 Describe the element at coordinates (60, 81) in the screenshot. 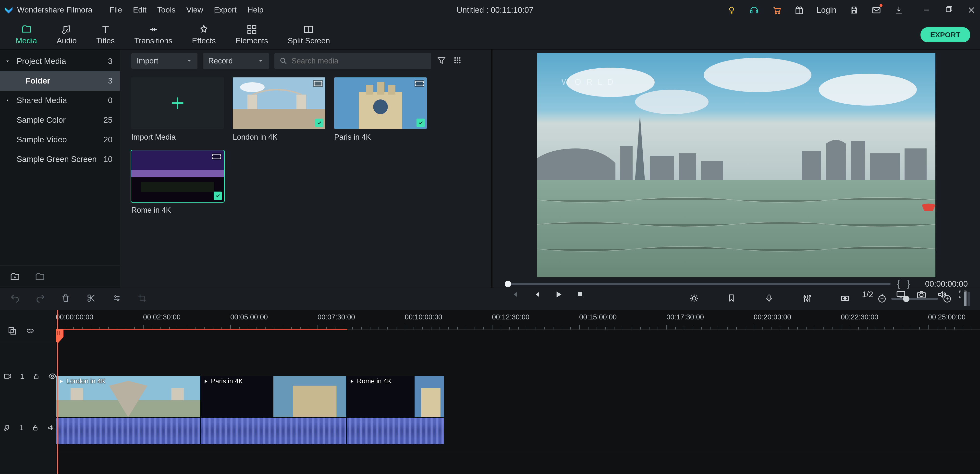

I see `tree-item-folder: Folder3` at that location.